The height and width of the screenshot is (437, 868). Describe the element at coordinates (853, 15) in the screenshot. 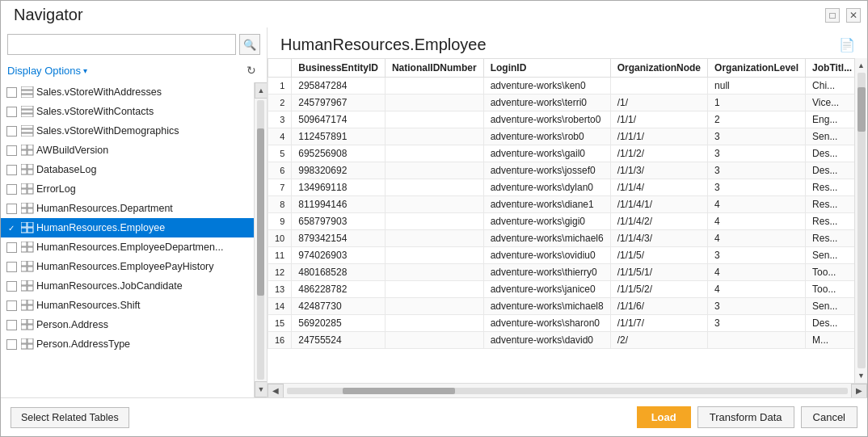

I see `close-button: ✕` at that location.